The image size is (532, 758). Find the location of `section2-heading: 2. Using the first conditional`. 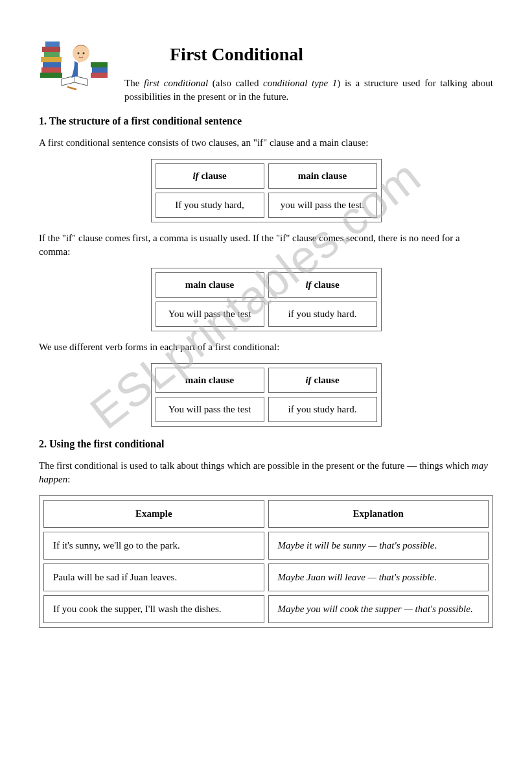

section2-heading: 2. Using the first conditional is located at coordinates (266, 444).